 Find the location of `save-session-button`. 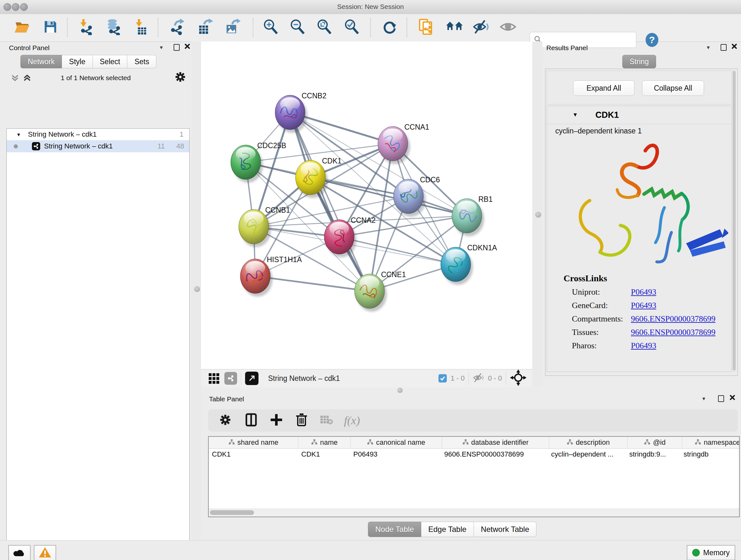

save-session-button is located at coordinates (50, 27).